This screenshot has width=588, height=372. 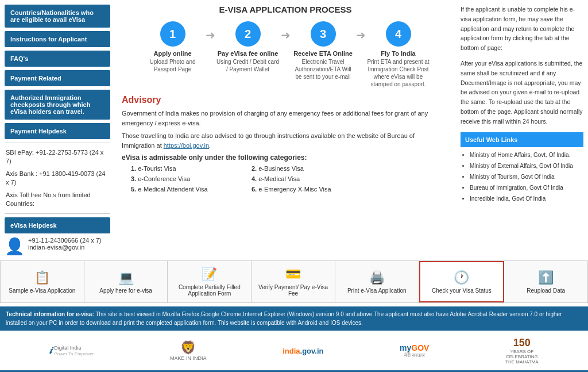 I want to click on tech-bar: Technical information for e-visa: This s…, so click(x=294, y=319).